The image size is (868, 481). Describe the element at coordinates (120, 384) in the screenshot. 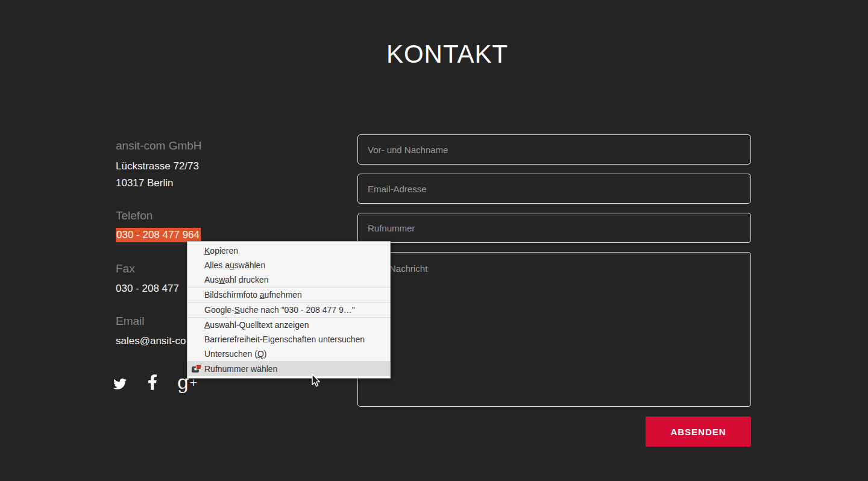

I see `twitter-icon` at that location.